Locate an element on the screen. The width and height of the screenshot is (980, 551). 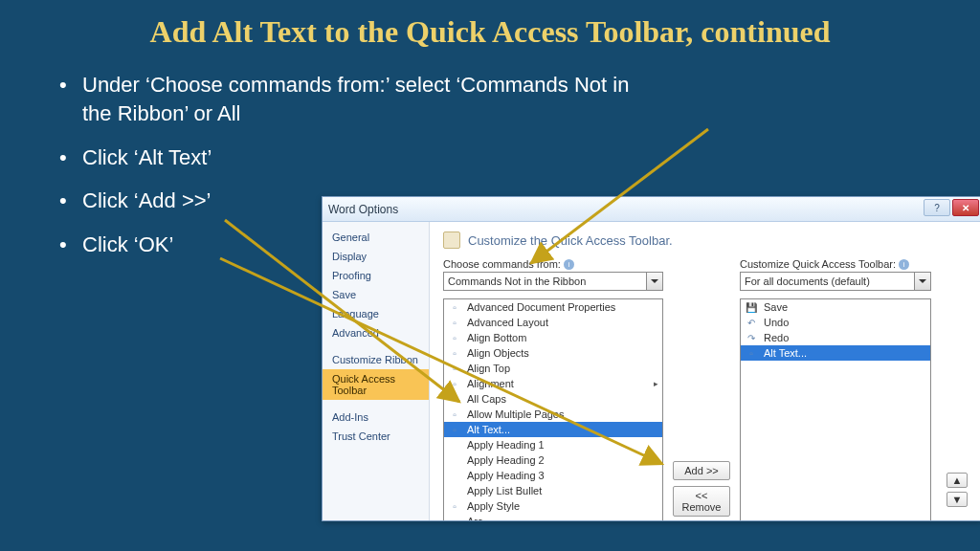
help-window-button: ? is located at coordinates (937, 208).